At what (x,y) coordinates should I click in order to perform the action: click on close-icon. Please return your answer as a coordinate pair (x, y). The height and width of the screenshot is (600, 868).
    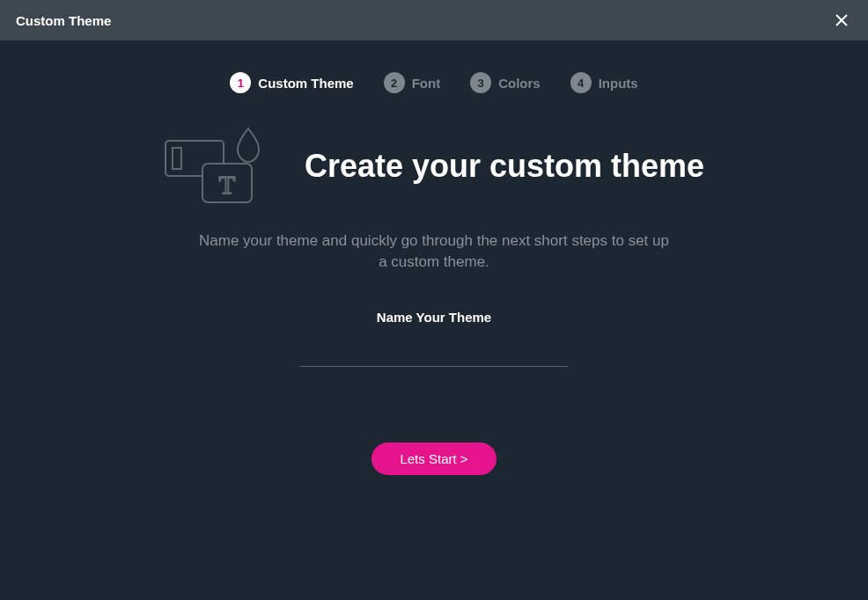
    Looking at the image, I should click on (842, 20).